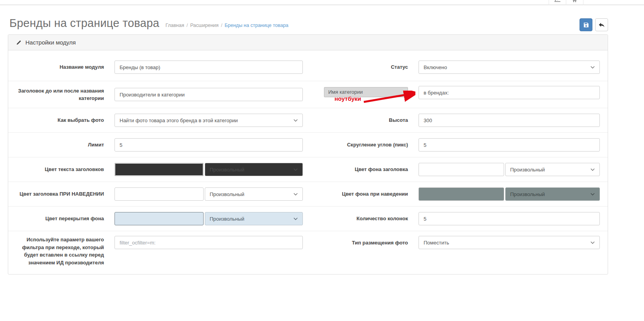  What do you see at coordinates (557, 2) in the screenshot?
I see `navbar-item-stats` at bounding box center [557, 2].